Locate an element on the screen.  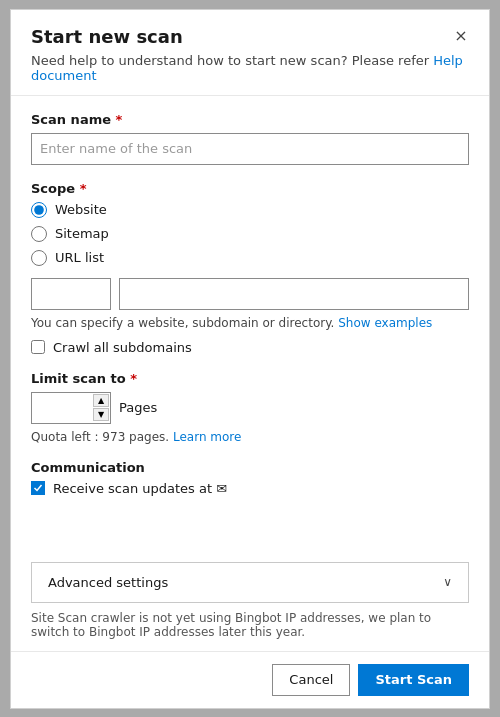
pages-label: Pages is located at coordinates (138, 408).